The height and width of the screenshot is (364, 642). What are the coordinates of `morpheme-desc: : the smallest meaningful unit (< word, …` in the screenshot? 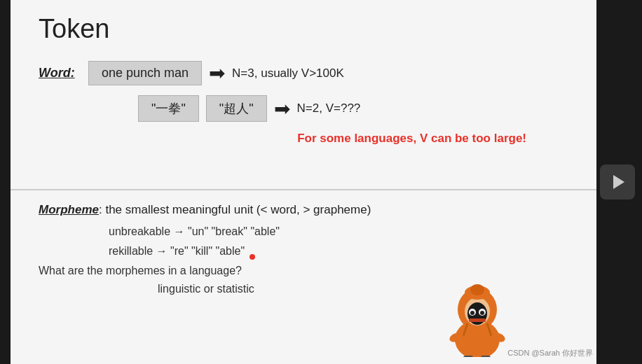 It's located at (235, 210).